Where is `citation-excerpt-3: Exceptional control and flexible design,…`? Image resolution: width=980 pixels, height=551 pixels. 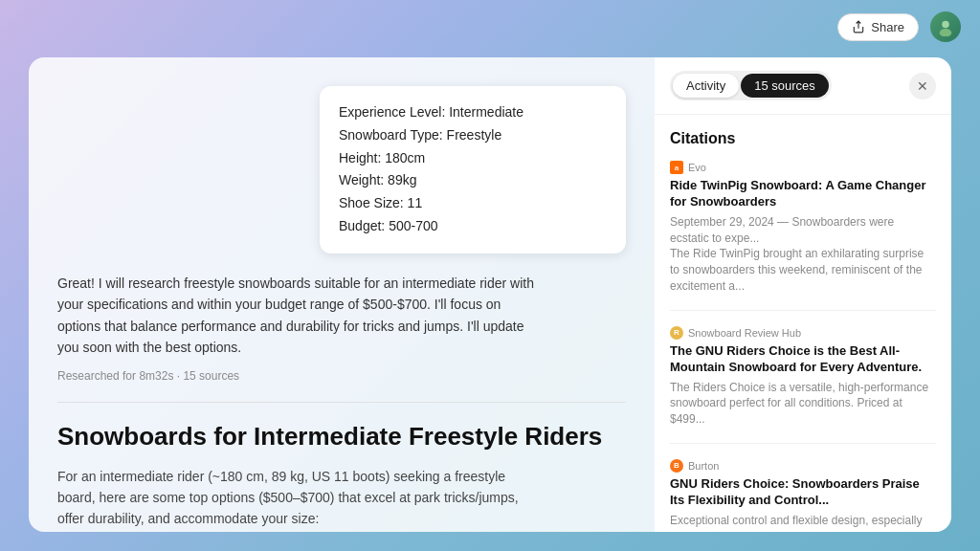 citation-excerpt-3: Exceptional control and flexible design,… is located at coordinates (803, 522).